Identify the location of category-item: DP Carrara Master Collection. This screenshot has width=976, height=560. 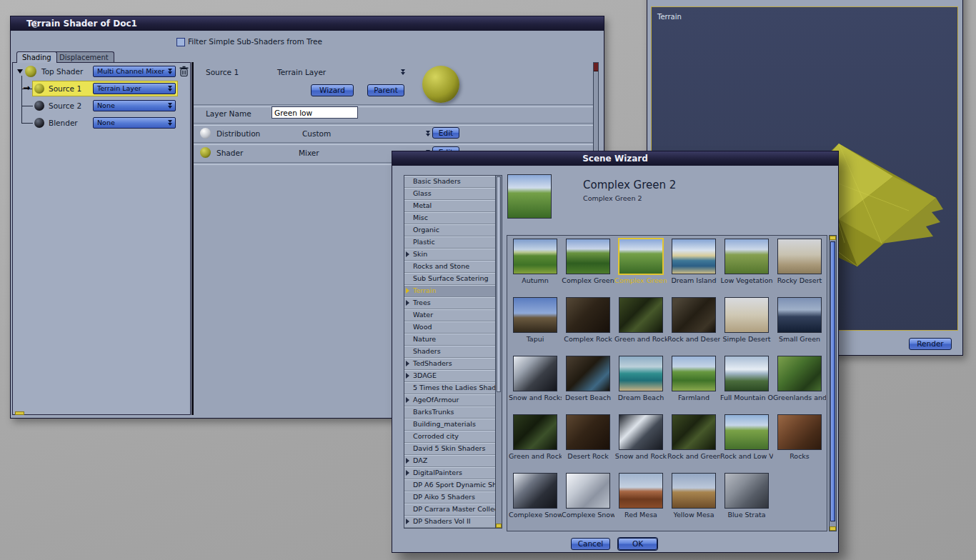
(450, 510).